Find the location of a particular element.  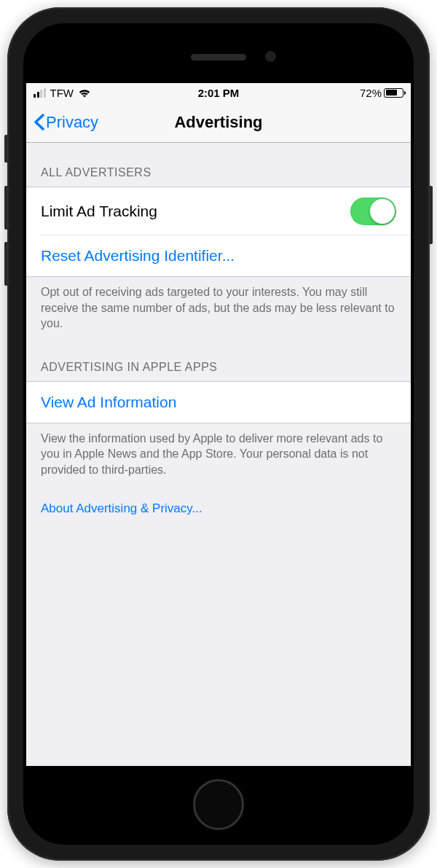

section-header-apple-apps: ADVERTISING IN APPLE APPS is located at coordinates (219, 359).